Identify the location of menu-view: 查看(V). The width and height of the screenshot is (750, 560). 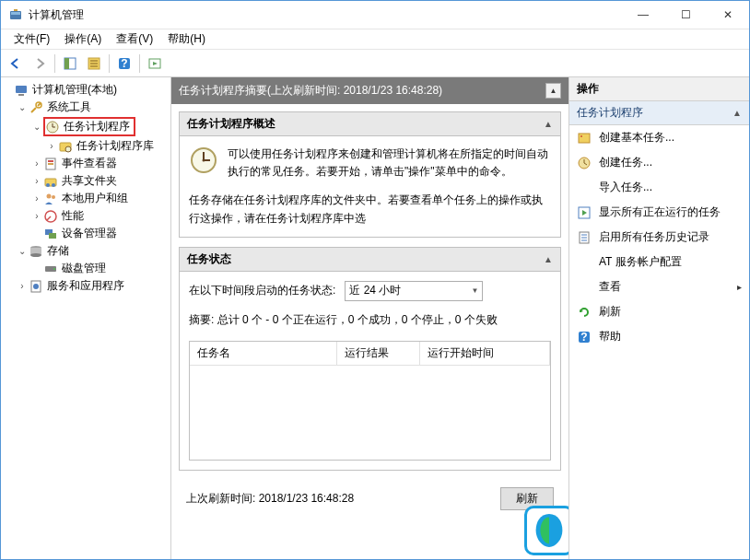
(135, 39).